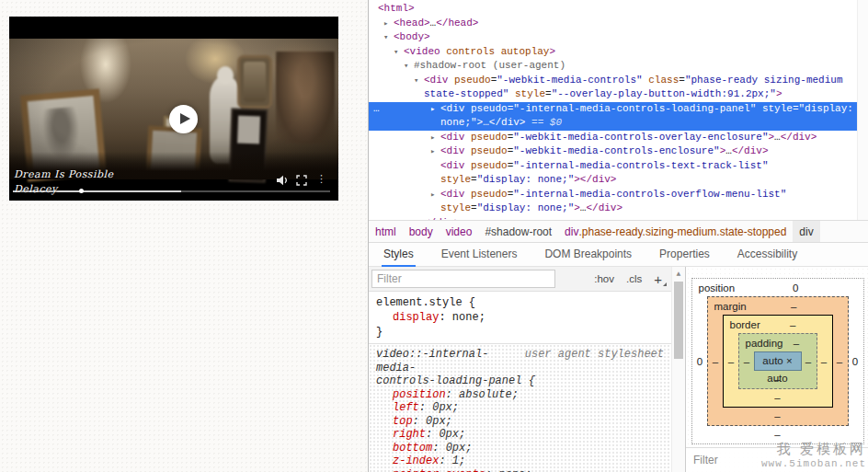  I want to click on dom-tree-row: ▾<body>, so click(612, 38).